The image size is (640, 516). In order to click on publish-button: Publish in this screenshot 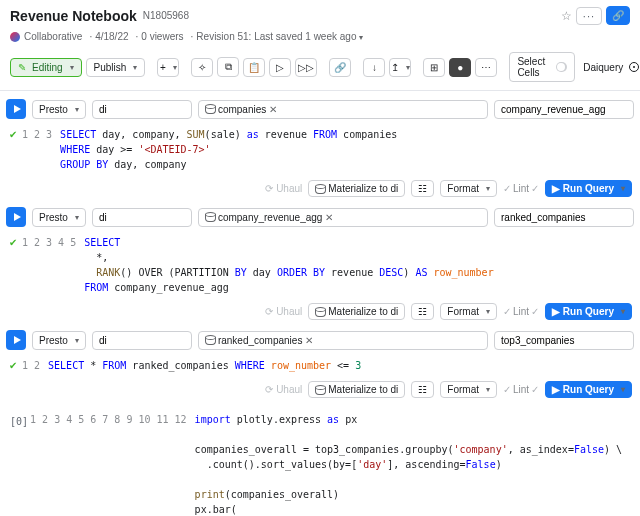, I will do `click(116, 68)`.